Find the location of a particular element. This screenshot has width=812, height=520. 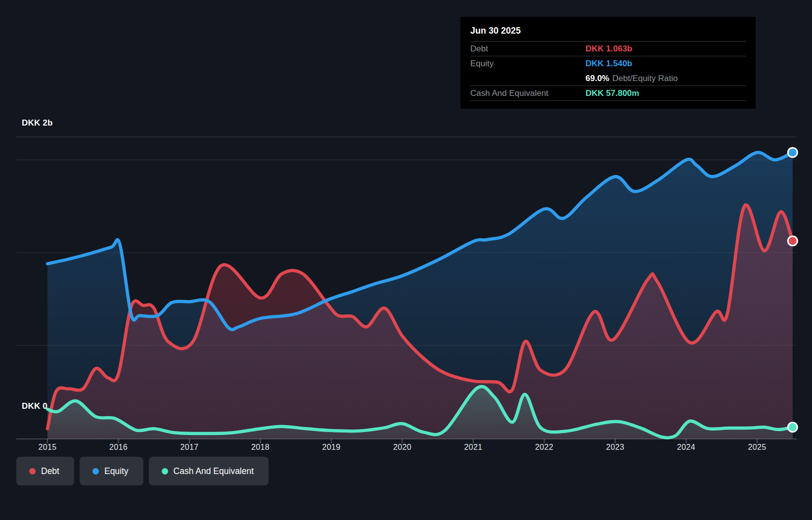

legend-label-debt: Debt is located at coordinates (50, 472).